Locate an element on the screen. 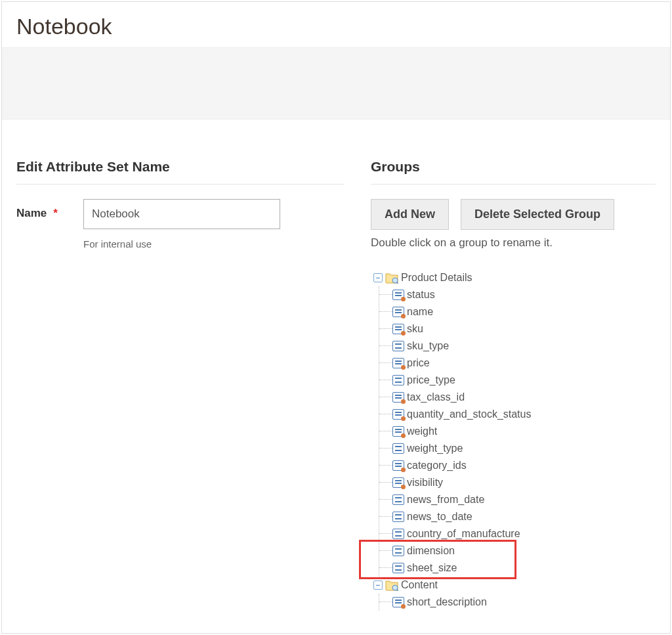  edit-name-title: Edit Attribute Set Name is located at coordinates (180, 172).